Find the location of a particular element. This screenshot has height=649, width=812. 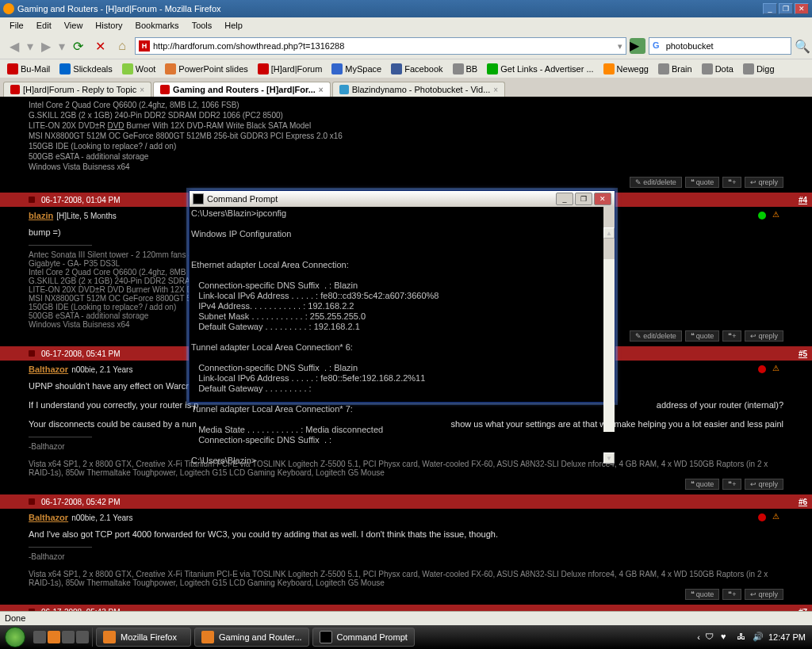

back-dropdown-icon: ▾ is located at coordinates (30, 46).